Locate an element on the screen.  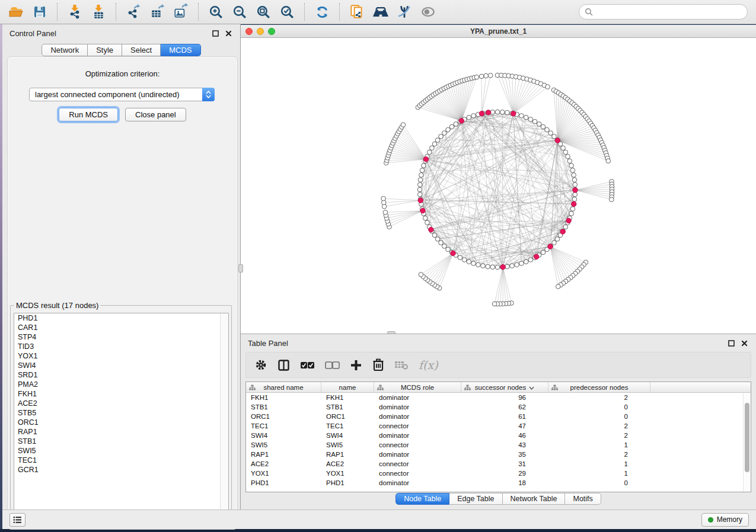
table-cell: STB1 is located at coordinates (283, 407).